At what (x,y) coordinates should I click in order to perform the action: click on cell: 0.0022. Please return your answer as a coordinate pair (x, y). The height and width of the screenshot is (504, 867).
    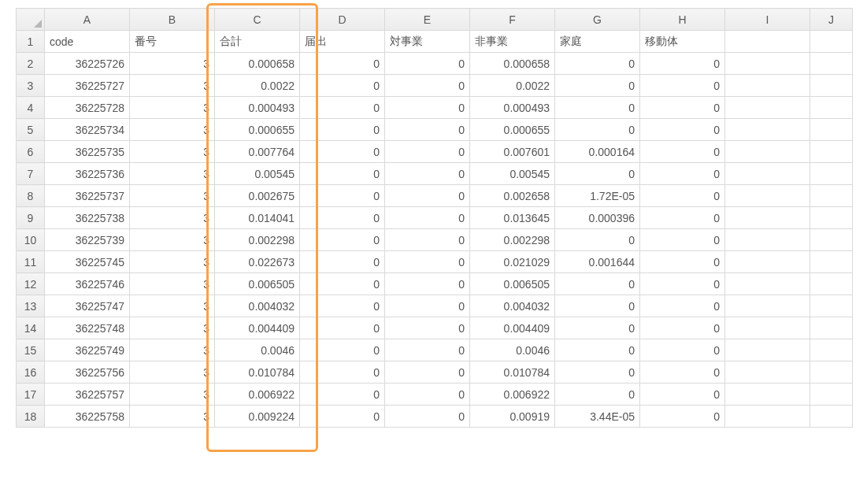
    Looking at the image, I should click on (513, 86).